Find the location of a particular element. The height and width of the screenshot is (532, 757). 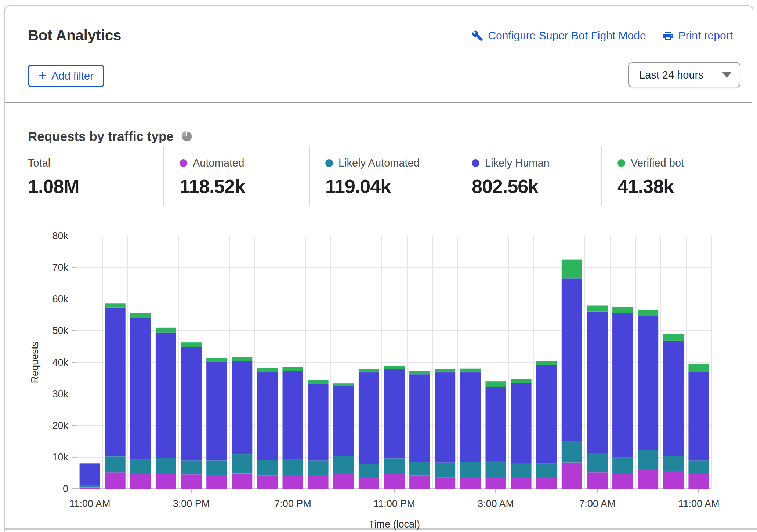

stat-likely-human-label-row: Likely Human is located at coordinates (537, 163).